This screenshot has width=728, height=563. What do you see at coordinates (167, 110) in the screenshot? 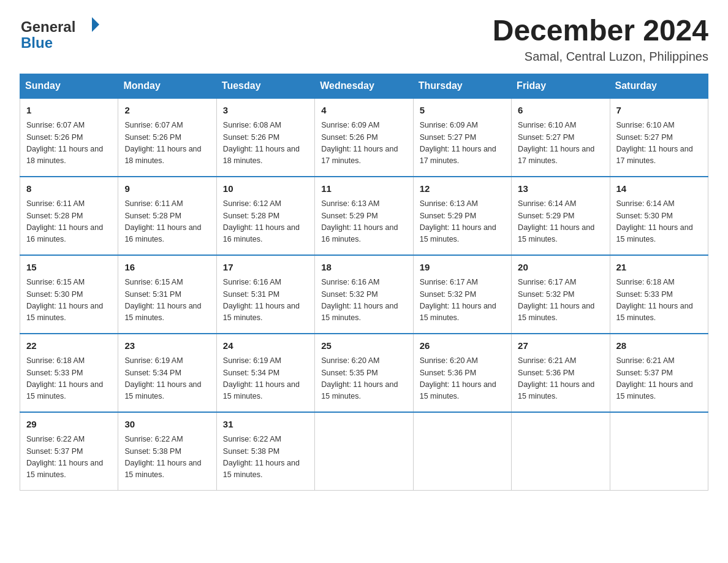
I see `day-number: 2` at bounding box center [167, 110].